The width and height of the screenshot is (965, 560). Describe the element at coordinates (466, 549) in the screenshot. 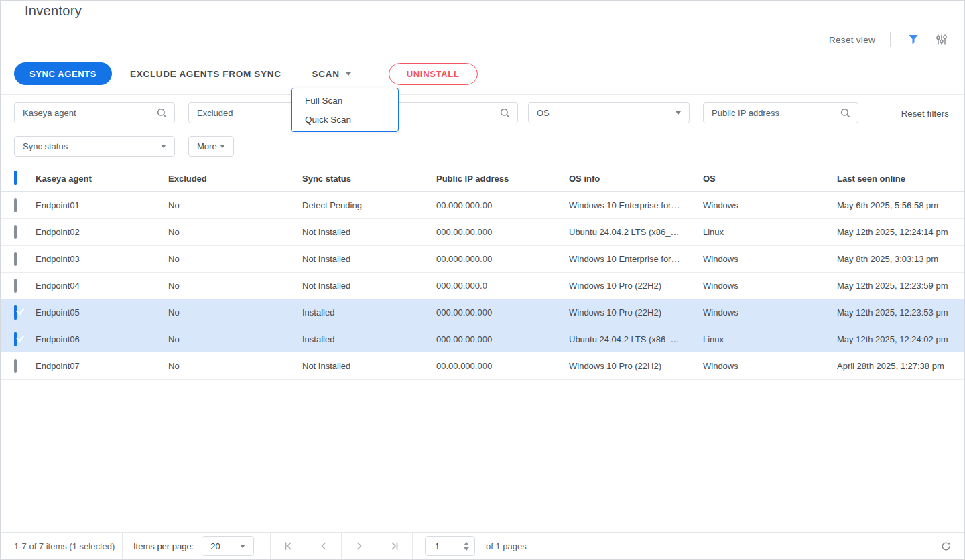

I see `spinner-down-icon` at that location.